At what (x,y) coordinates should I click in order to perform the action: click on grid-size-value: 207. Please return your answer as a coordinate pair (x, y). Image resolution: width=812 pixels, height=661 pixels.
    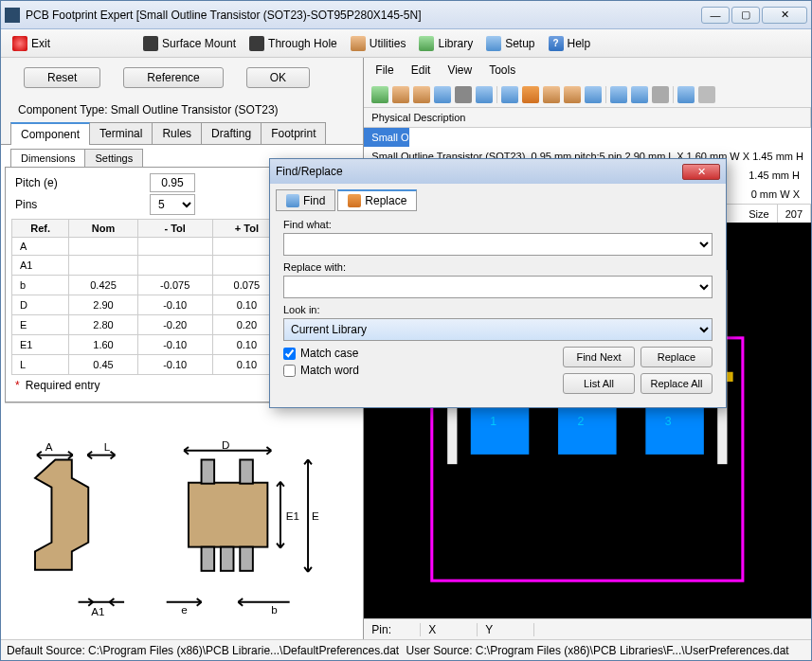
    Looking at the image, I should click on (794, 214).